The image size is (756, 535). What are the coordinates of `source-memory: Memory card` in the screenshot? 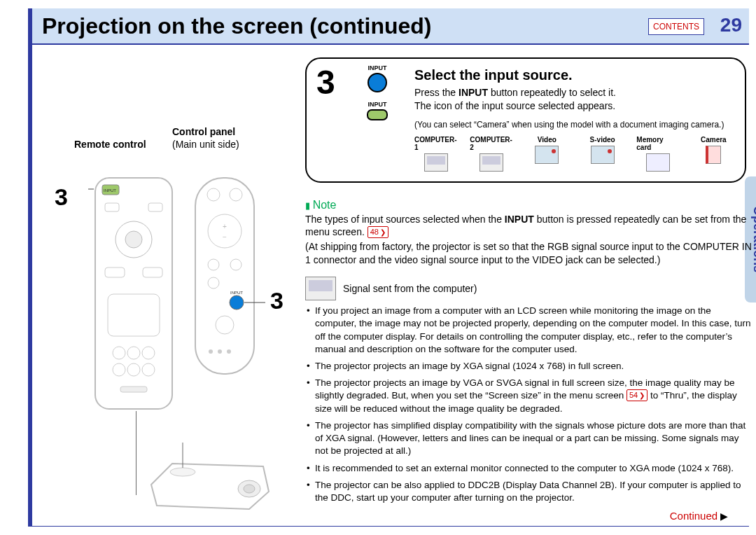 It's located at (658, 154).